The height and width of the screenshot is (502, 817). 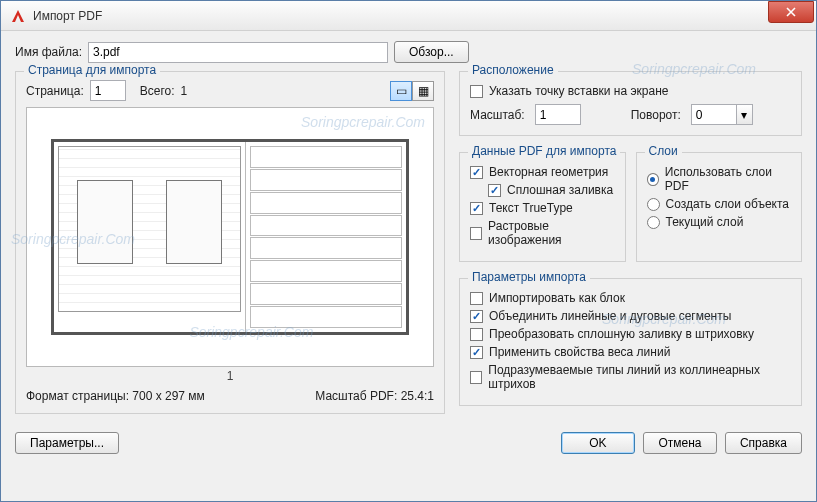 What do you see at coordinates (55, 91) in the screenshot?
I see `page-label: Страница:` at bounding box center [55, 91].